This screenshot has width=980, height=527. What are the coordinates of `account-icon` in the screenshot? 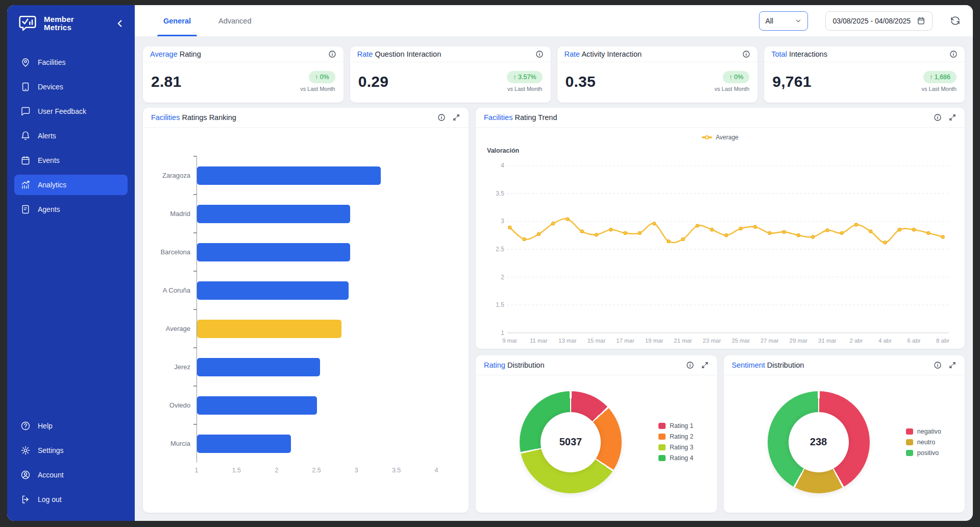 It's located at (26, 475).